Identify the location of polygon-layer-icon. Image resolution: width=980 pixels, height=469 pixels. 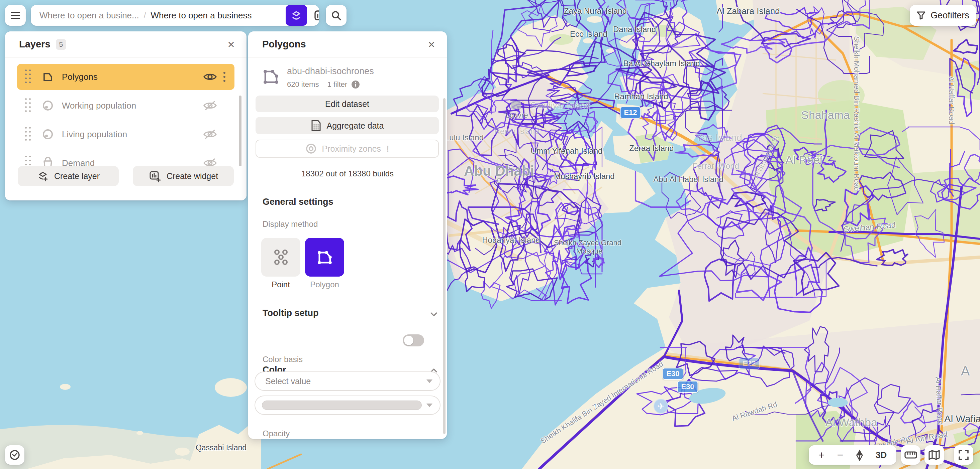
(49, 77).